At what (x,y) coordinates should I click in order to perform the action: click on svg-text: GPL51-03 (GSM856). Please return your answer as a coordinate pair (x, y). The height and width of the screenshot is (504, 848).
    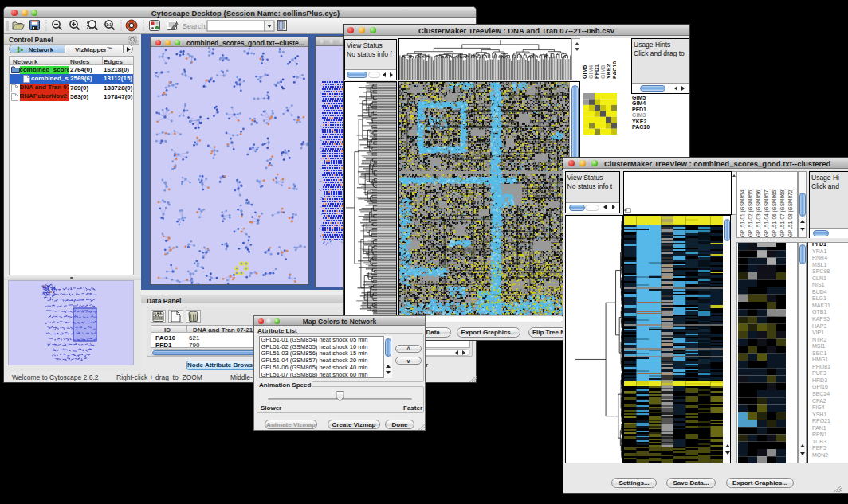
    Looking at the image, I should click on (759, 212).